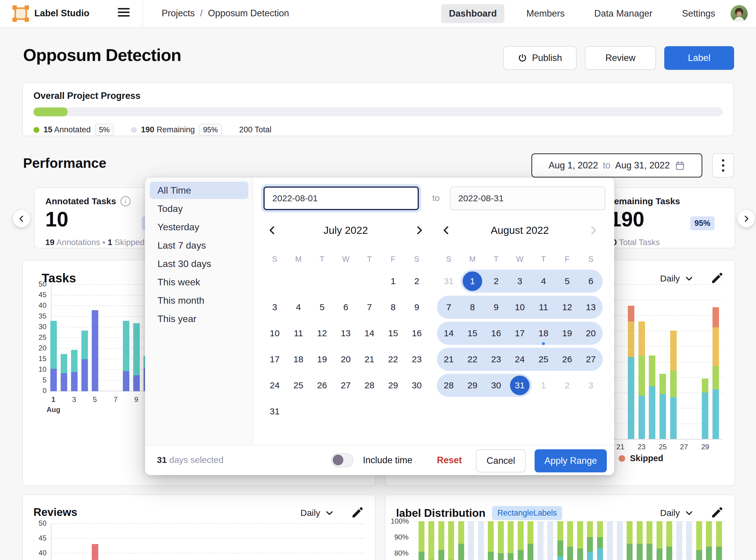  I want to click on breadcrumb-projects: Projects, so click(178, 14).